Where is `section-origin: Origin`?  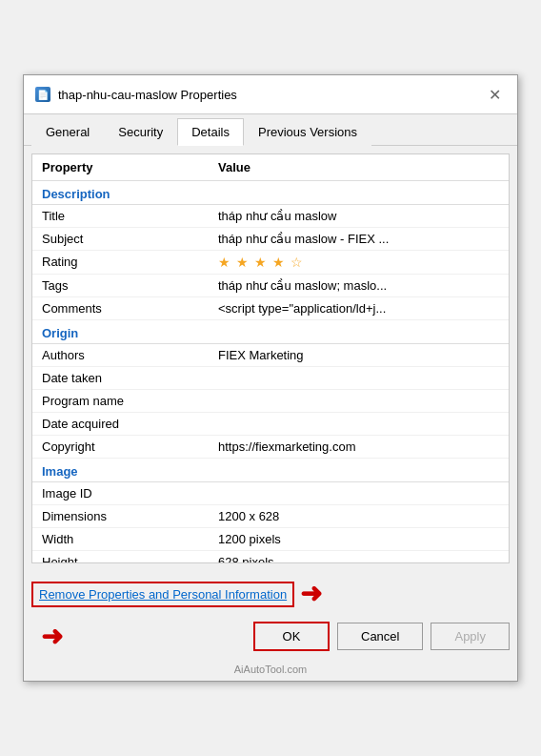 section-origin: Origin is located at coordinates (270, 332).